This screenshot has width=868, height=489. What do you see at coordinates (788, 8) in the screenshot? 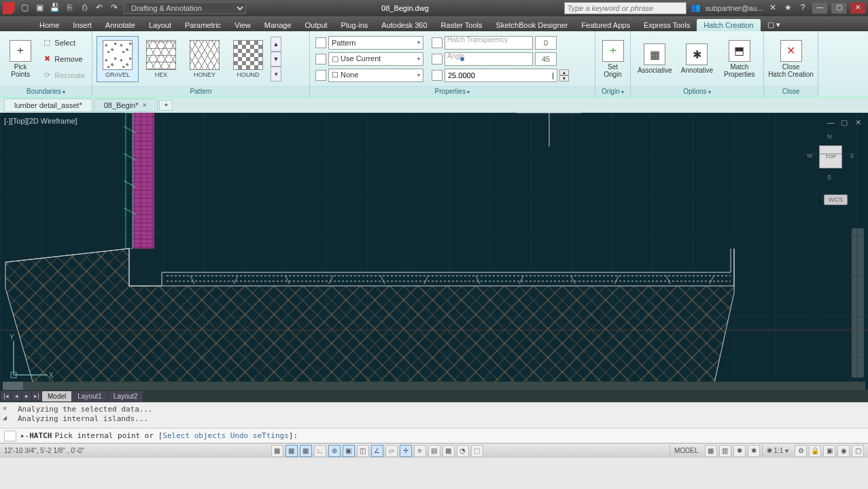
I see `favorite-icon: ★` at bounding box center [788, 8].